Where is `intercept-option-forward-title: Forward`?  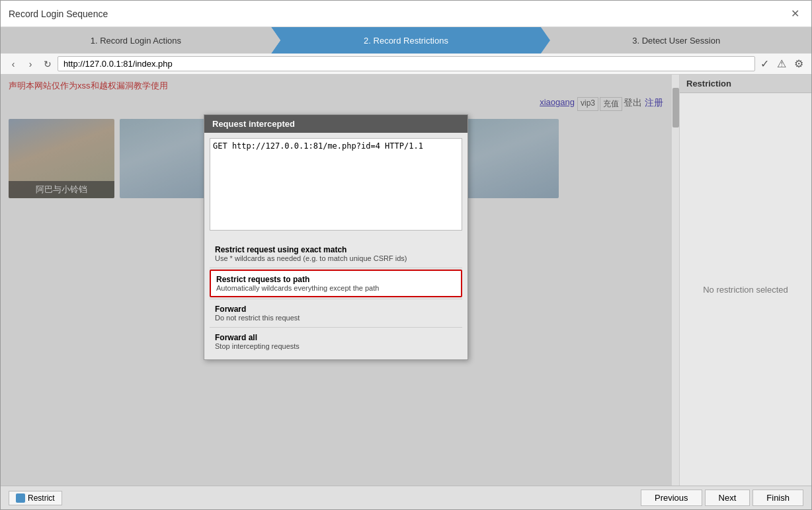 intercept-option-forward-title: Forward is located at coordinates (336, 309).